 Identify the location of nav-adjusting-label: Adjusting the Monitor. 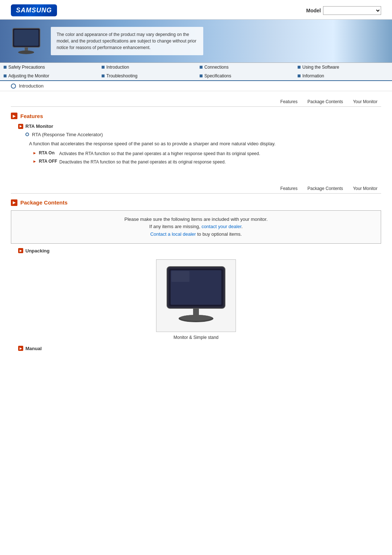
(29, 76).